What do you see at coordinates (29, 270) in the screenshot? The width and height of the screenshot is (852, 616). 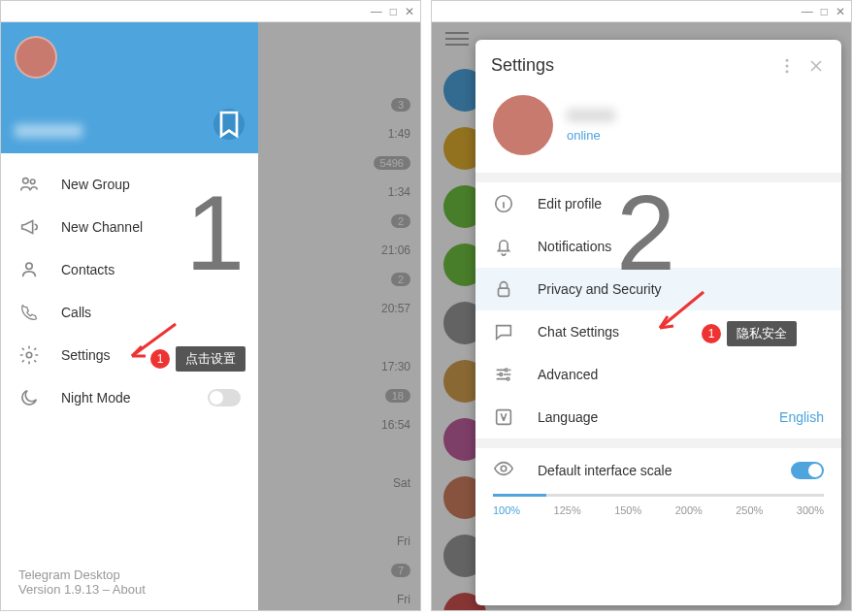 I see `person-icon` at bounding box center [29, 270].